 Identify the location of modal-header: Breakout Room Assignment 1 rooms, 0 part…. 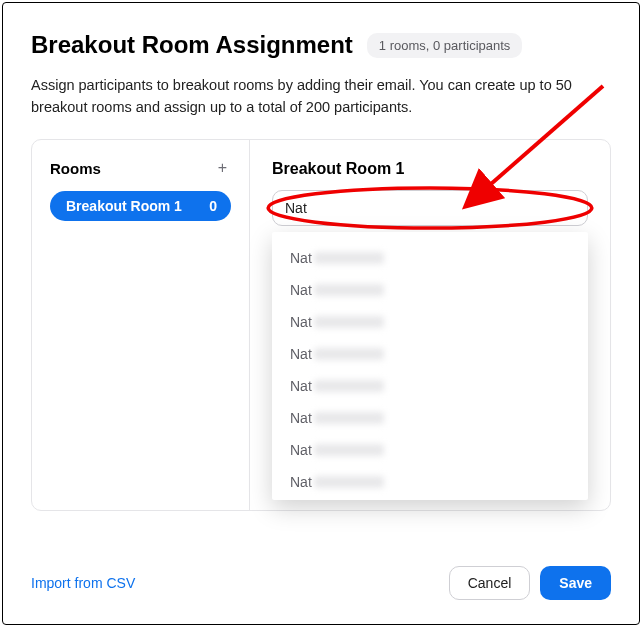
(321, 45).